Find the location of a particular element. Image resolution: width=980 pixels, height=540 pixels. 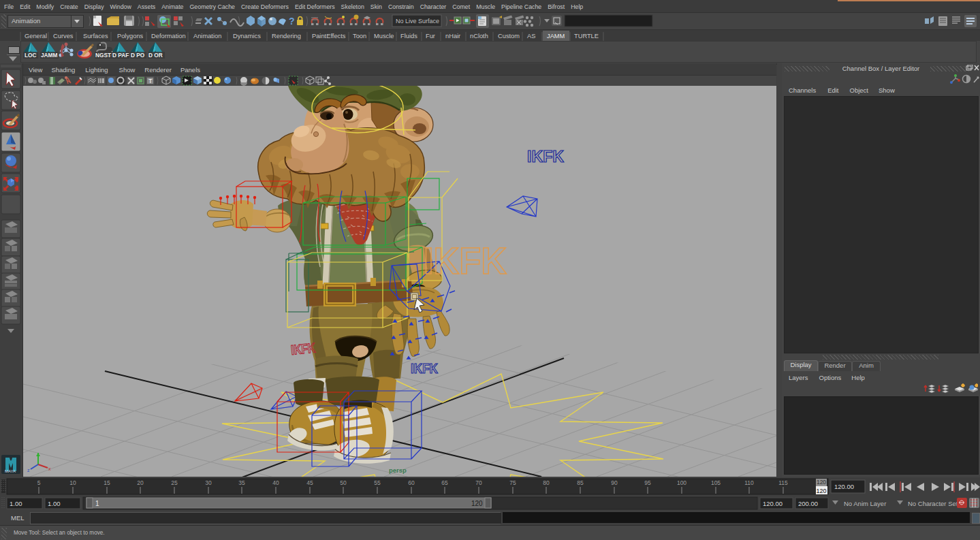

svg-text: Rendering is located at coordinates (286, 36).